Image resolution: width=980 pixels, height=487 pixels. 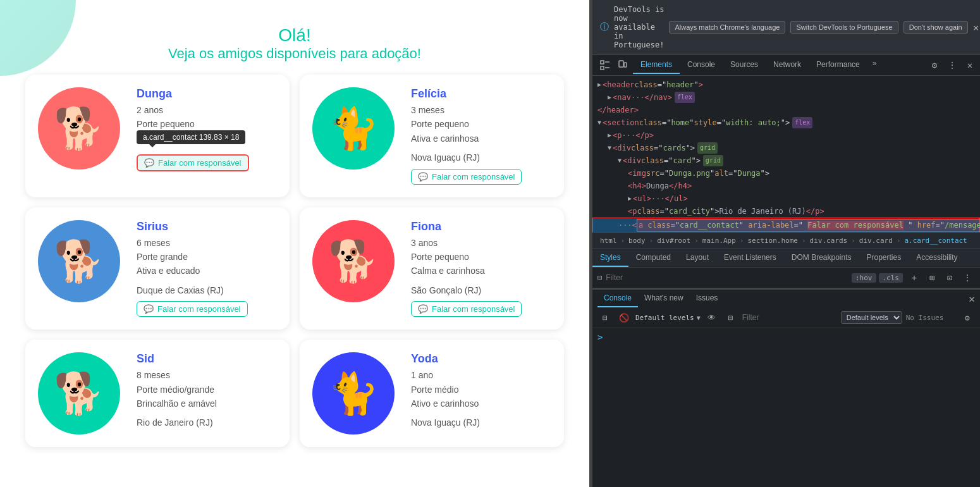 I want to click on contact-label-felicia: Falar com responsável, so click(x=474, y=177).